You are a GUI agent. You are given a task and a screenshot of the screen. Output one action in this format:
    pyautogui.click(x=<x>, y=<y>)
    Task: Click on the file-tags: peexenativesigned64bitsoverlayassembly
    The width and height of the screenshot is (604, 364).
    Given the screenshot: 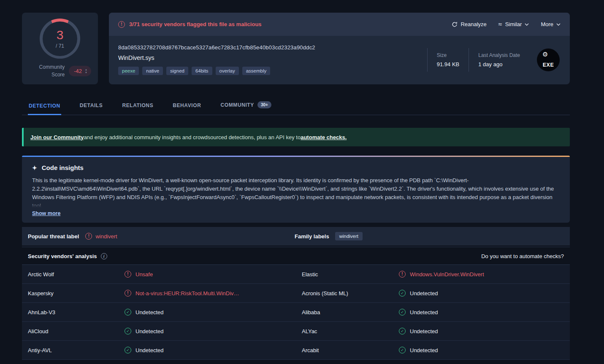 What is the action you would take?
    pyautogui.click(x=273, y=71)
    